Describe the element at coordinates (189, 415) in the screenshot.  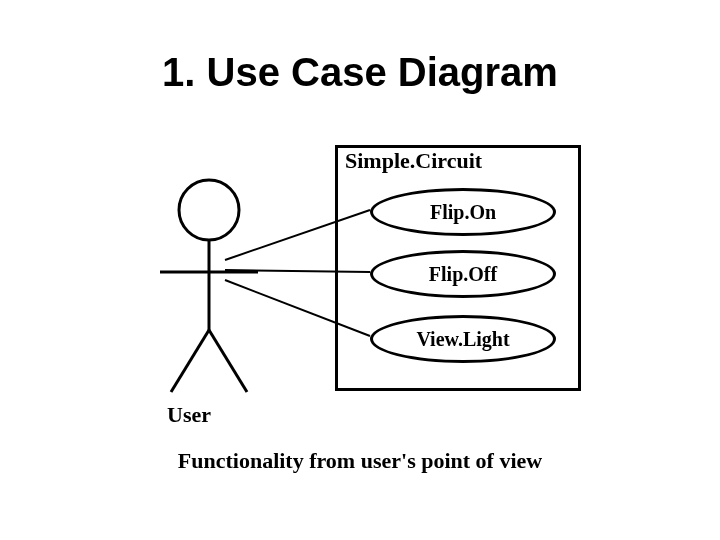
I see `actor-label: User` at that location.